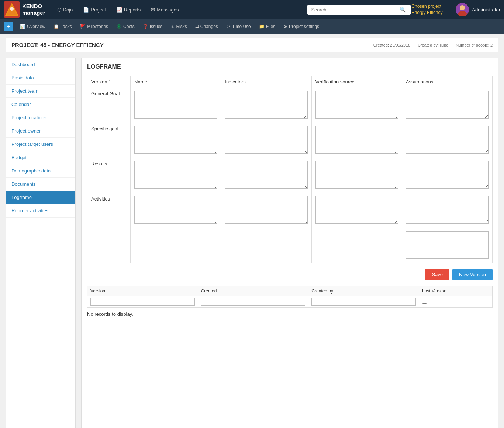 This screenshot has width=504, height=428. Describe the element at coordinates (266, 140) in the screenshot. I see `specific-goal-indicators-cell` at that location.